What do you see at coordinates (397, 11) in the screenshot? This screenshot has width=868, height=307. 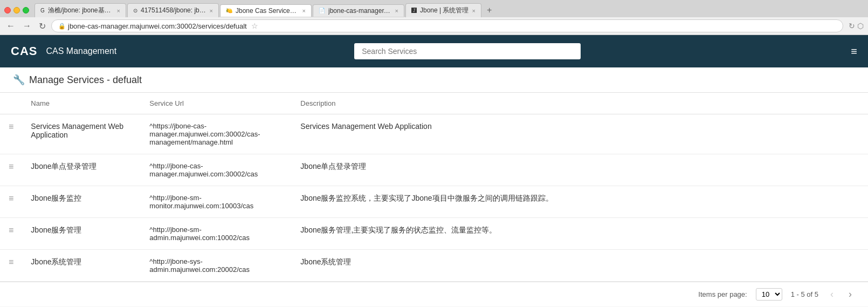 I see `tab-close-4: ×` at bounding box center [397, 11].